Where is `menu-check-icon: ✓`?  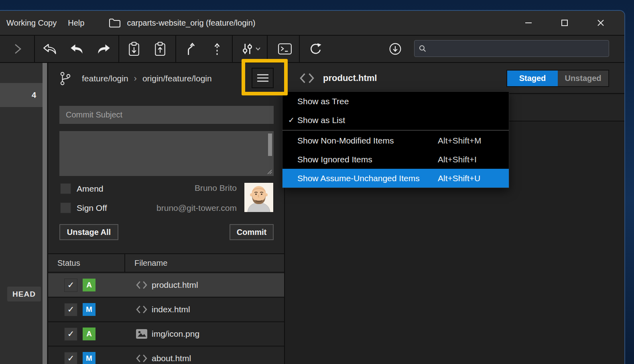 menu-check-icon: ✓ is located at coordinates (291, 120).